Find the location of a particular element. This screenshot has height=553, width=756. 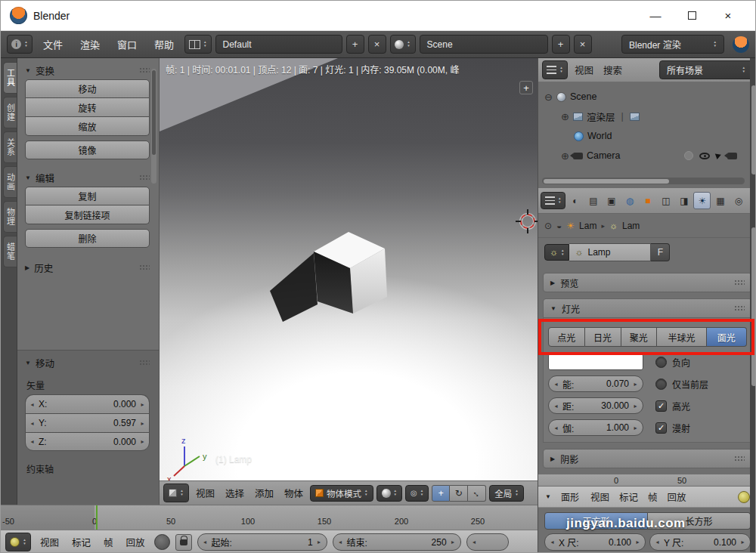

overlay-menu-marker: 标记 is located at coordinates (629, 497).